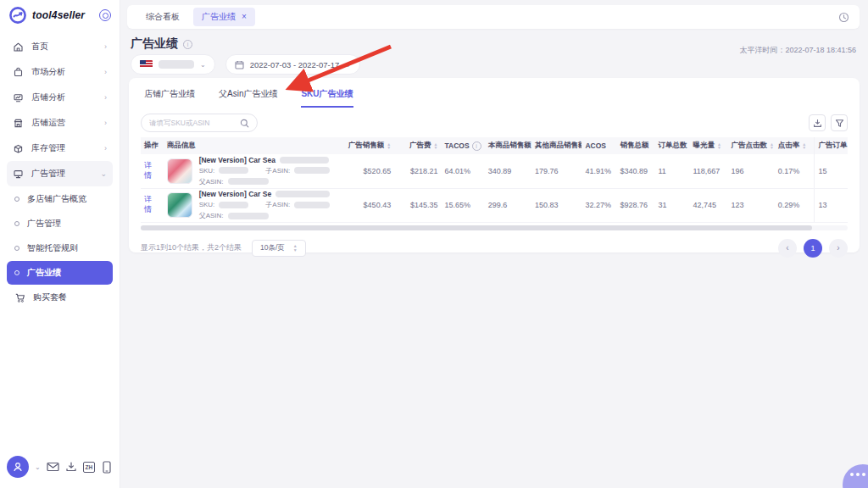  I want to click on page-1-button: 1, so click(813, 248).